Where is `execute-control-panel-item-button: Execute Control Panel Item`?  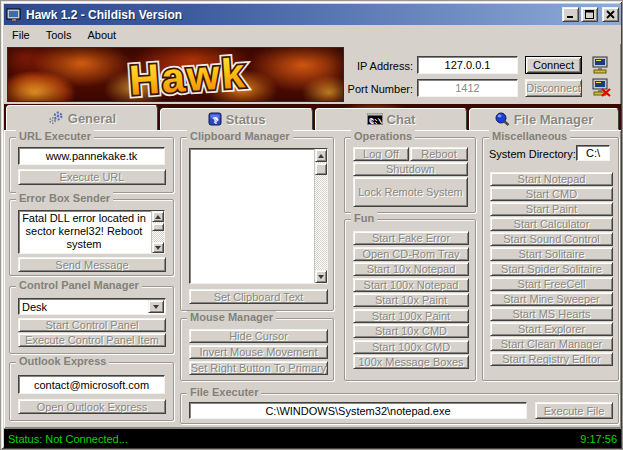 execute-control-panel-item-button: Execute Control Panel Item is located at coordinates (92, 340).